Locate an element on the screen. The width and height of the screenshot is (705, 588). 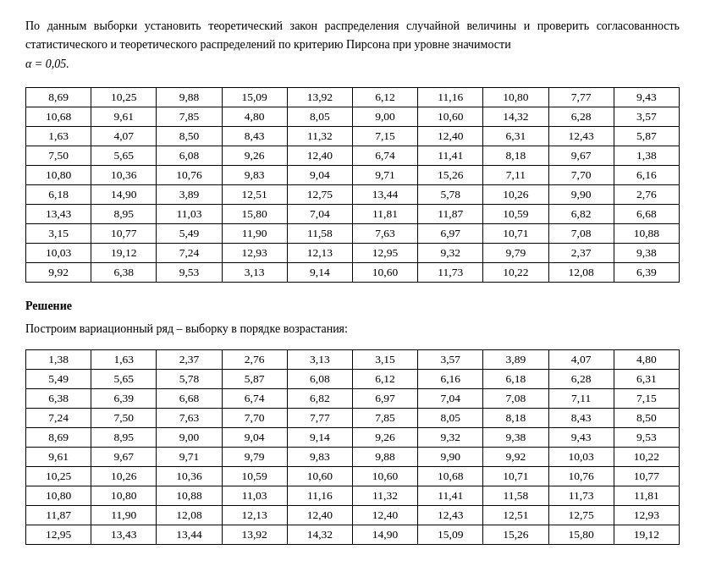
table-cell: 7,63 is located at coordinates (384, 234).